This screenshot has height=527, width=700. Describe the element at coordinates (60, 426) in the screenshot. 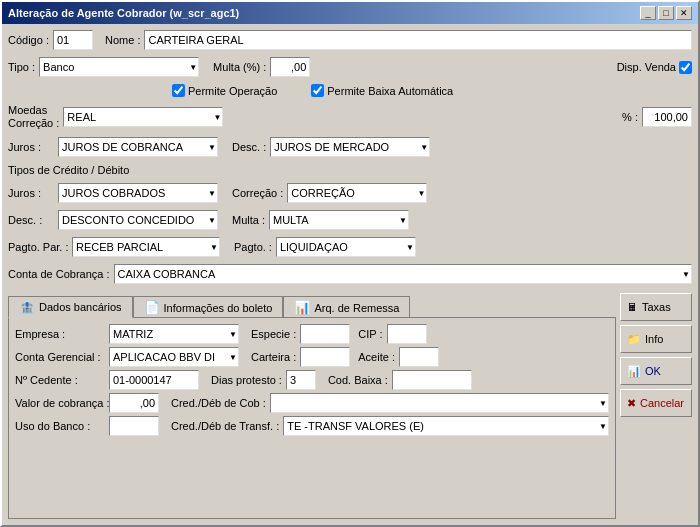

I see `uso-banco-label: Uso do Banco :` at that location.